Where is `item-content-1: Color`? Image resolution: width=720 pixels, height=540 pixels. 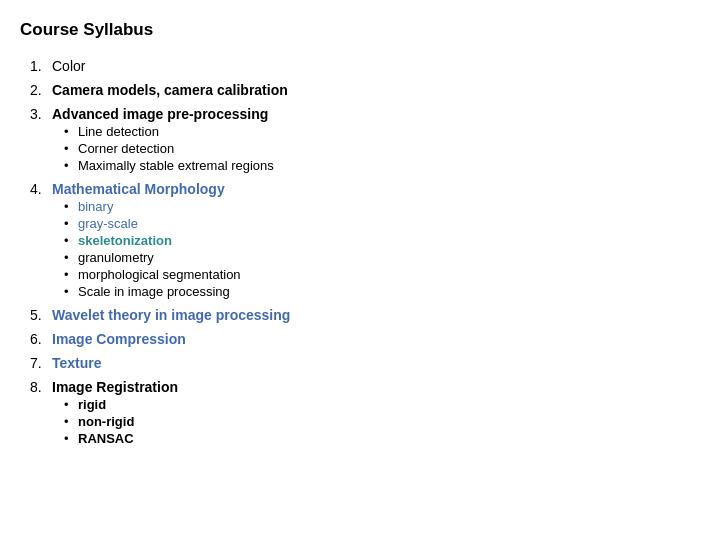 item-content-1: Color is located at coordinates (376, 67).